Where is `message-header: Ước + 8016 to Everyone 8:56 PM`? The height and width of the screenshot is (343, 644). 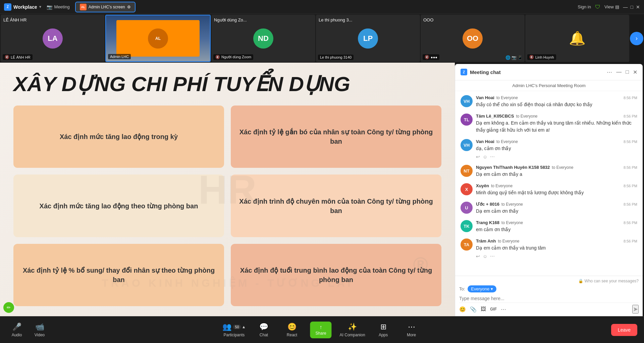
message-header: Ước + 8016 to Everyone 8:56 PM is located at coordinates (557, 204).